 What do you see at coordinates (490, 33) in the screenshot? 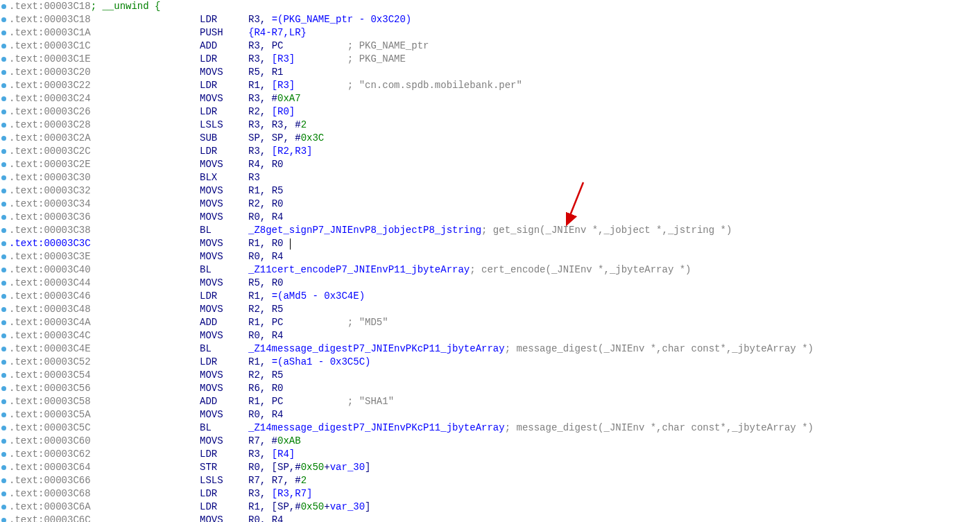
I see `asm-line: .text:00003C1APUSH{R4-R7,LR}` at bounding box center [490, 33].